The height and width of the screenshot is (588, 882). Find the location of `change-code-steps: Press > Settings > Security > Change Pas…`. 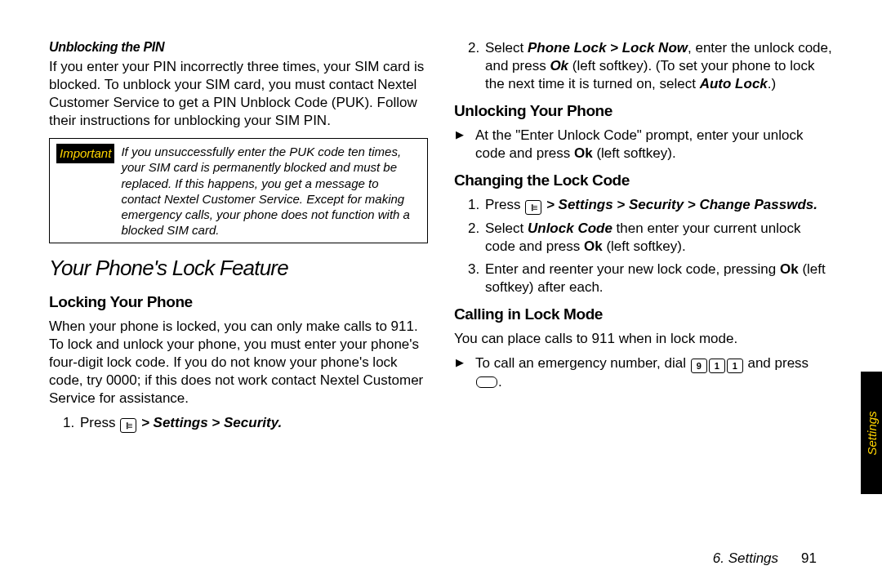

change-code-steps: Press > Settings > Security > Change Pas… is located at coordinates (644, 247).